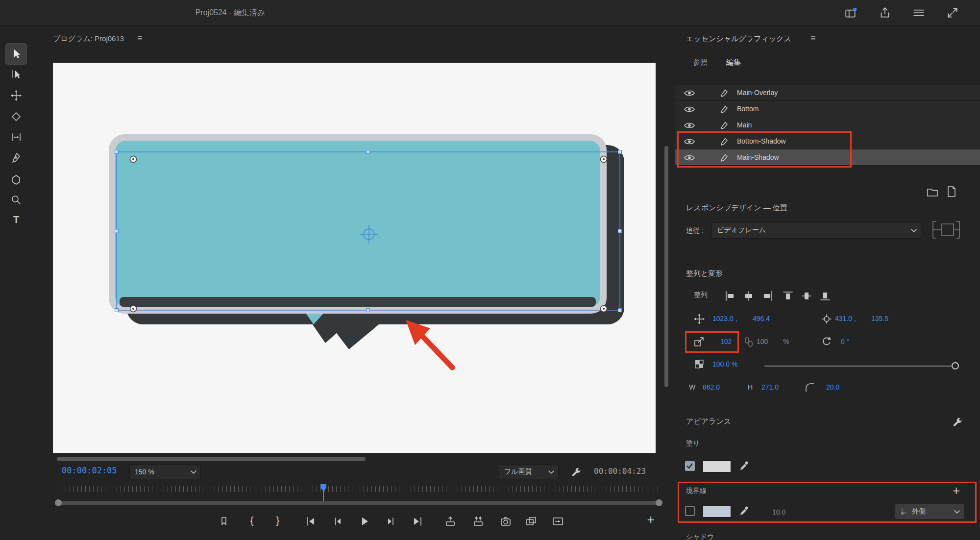 This screenshot has height=540, width=980. Describe the element at coordinates (252, 520) in the screenshot. I see `mark-in-button: {` at that location.